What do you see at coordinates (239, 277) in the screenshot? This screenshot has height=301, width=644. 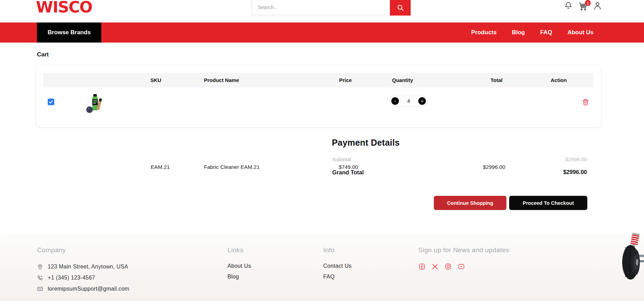 I see `footer-link-blog: Blog` at bounding box center [239, 277].